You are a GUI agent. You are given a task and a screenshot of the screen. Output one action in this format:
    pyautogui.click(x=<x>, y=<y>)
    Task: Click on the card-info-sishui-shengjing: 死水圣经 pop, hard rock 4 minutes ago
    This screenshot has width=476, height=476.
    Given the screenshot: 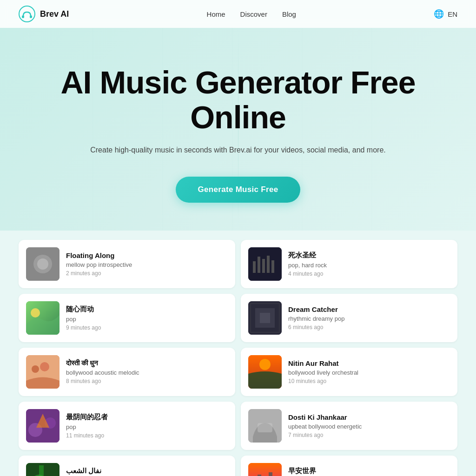 What is the action you would take?
    pyautogui.click(x=369, y=264)
    